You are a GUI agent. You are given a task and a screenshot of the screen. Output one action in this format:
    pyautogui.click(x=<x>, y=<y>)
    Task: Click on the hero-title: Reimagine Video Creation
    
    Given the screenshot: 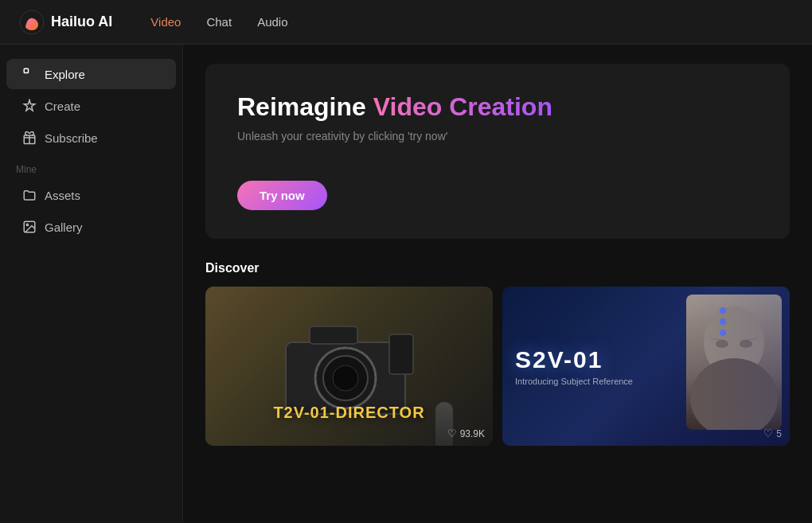 What is the action you would take?
    pyautogui.click(x=498, y=107)
    